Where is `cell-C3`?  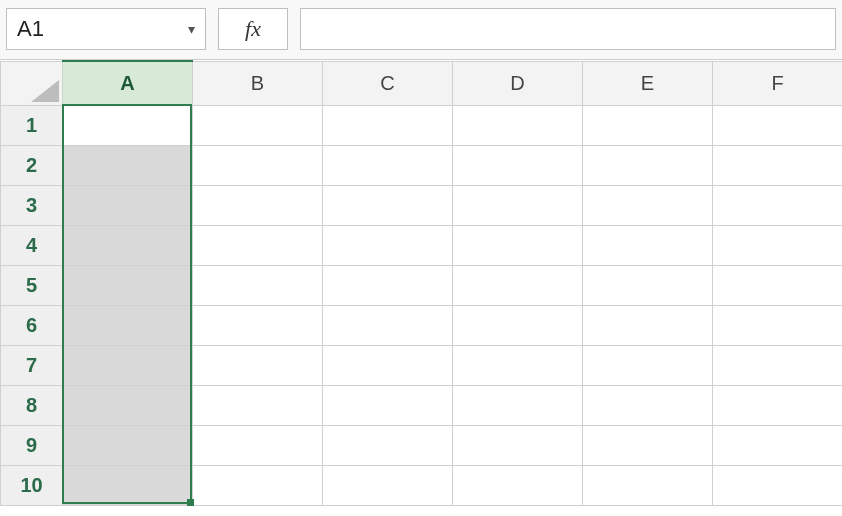 cell-C3 is located at coordinates (388, 205).